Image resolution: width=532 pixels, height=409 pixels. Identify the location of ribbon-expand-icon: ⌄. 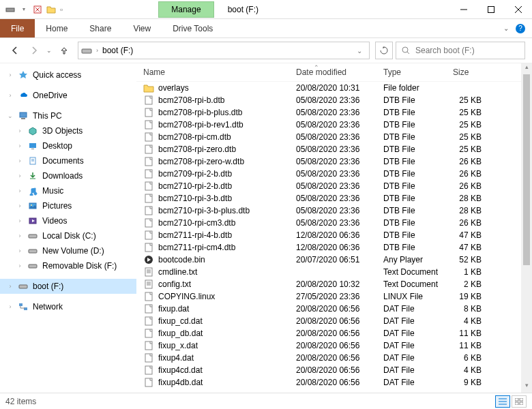
(506, 29).